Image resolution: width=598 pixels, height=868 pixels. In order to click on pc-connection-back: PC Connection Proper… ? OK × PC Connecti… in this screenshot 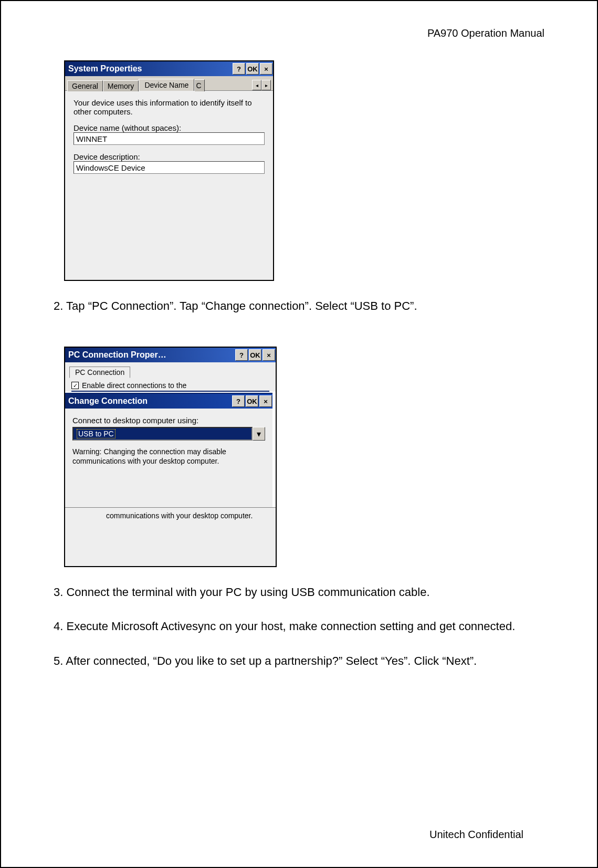, I will do `click(170, 370)`.